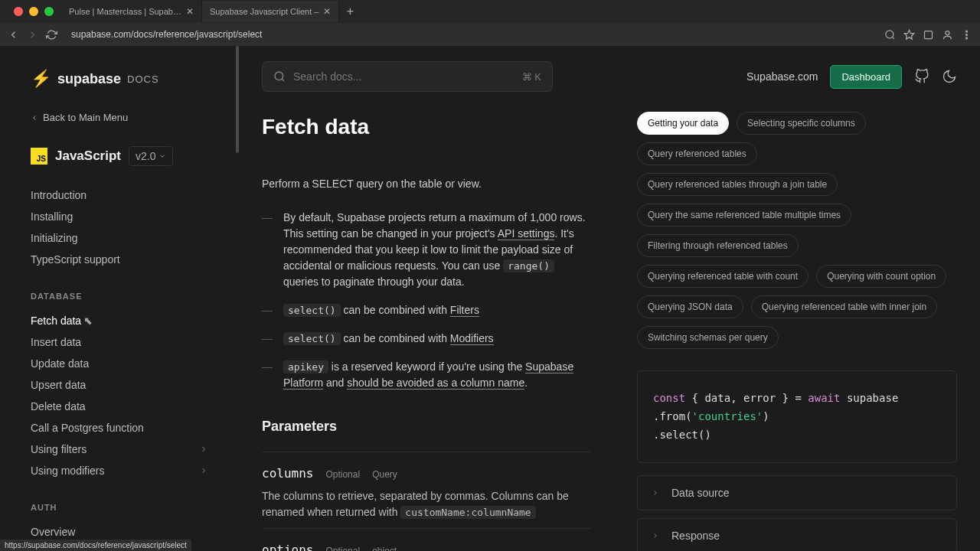  Describe the element at coordinates (948, 35) in the screenshot. I see `profile-icon` at that location.